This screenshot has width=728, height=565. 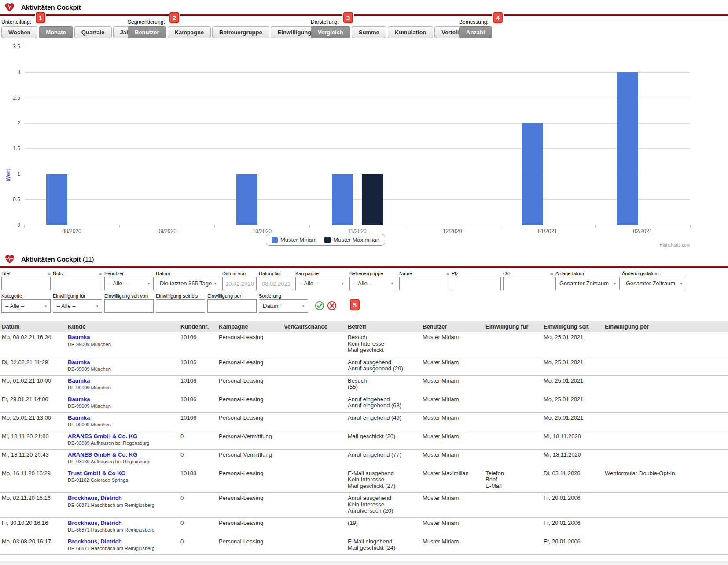 What do you see at coordinates (198, 421) in the screenshot?
I see `cell-kundennr: 10106` at bounding box center [198, 421].